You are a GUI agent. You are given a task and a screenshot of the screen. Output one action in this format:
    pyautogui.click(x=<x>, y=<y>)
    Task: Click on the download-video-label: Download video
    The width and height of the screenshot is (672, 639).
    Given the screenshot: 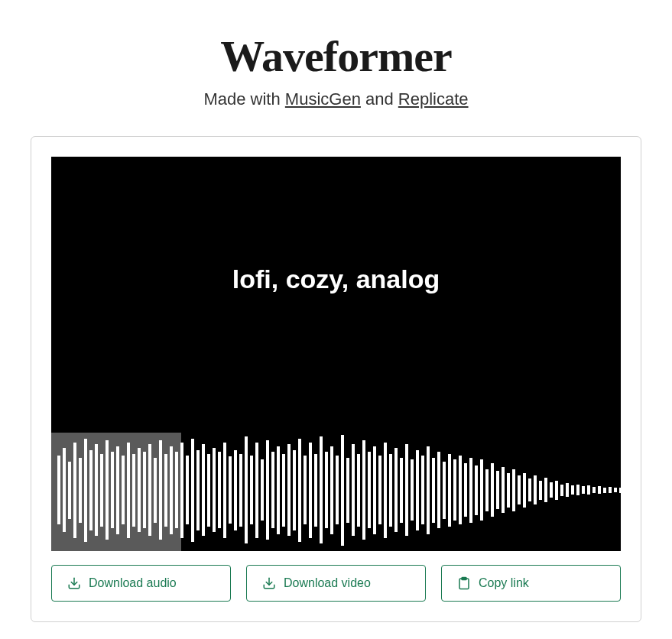 What is the action you would take?
    pyautogui.click(x=327, y=583)
    